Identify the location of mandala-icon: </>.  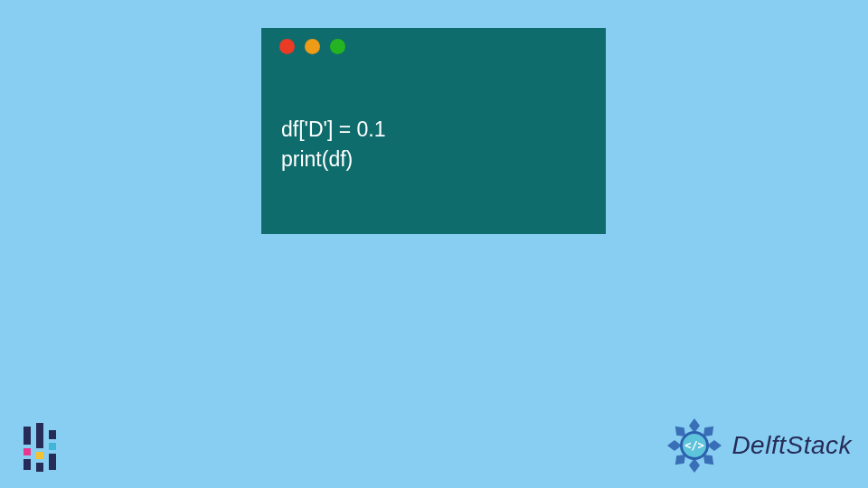
(694, 446).